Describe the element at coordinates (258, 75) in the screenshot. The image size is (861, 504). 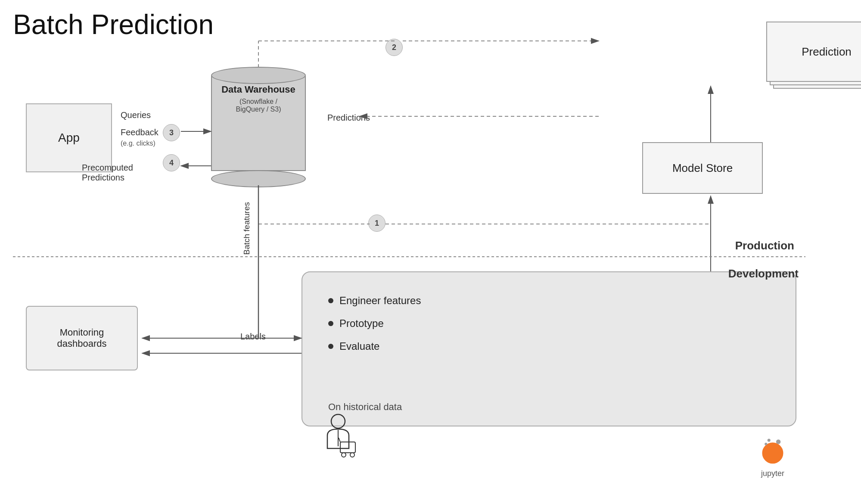
I see `dw-top-ellipse` at that location.